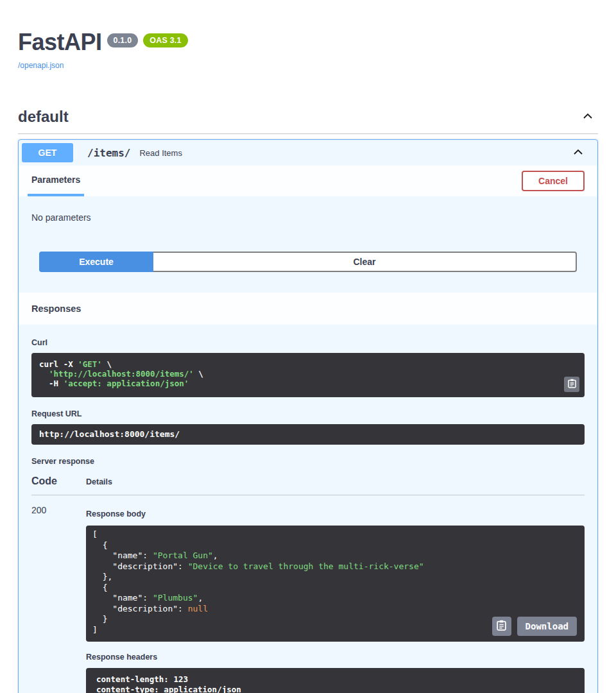 The image size is (616, 693). Describe the element at coordinates (116, 514) in the screenshot. I see `response-body-label: Response body` at that location.